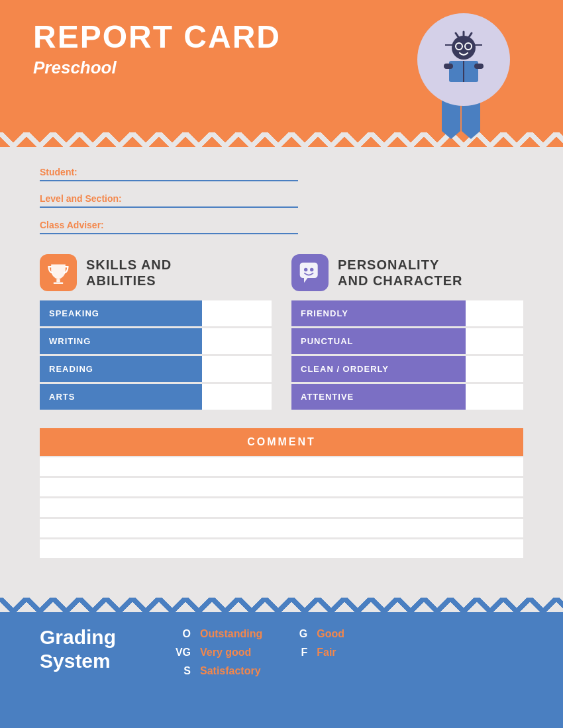 This screenshot has height=728, width=563. I want to click on student-row: Student:, so click(282, 174).